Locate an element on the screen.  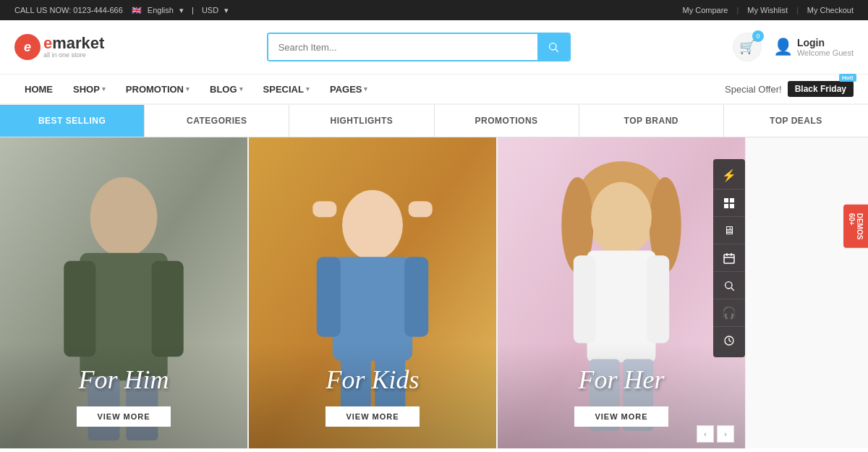
nav-item-shop: SHOP ▾ is located at coordinates (90, 89).